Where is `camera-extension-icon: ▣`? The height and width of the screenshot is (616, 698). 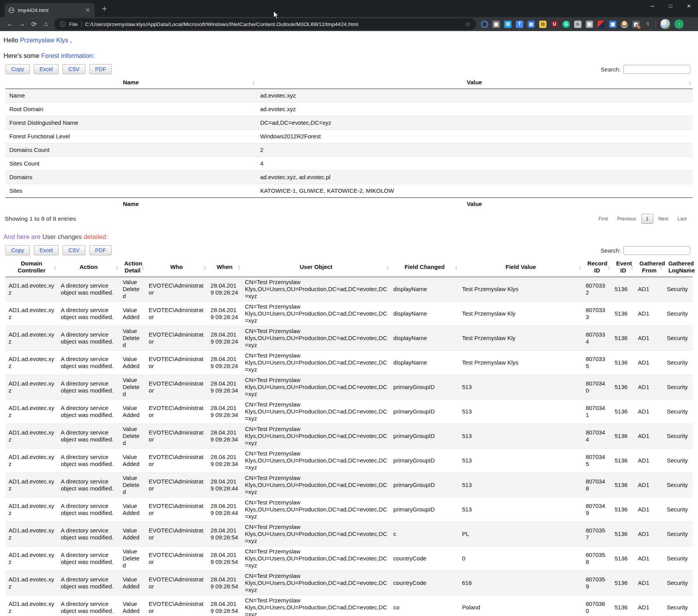 camera-extension-icon: ▣ is located at coordinates (496, 24).